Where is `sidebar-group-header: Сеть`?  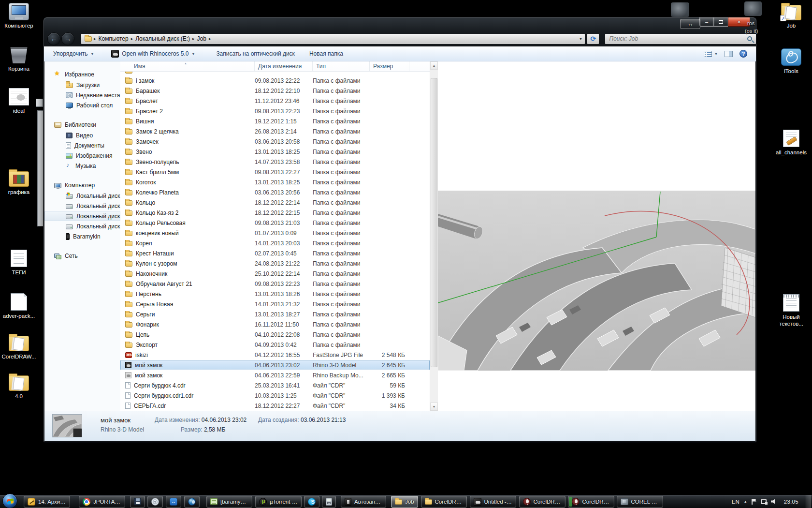 sidebar-group-header: Сеть is located at coordinates (82, 256).